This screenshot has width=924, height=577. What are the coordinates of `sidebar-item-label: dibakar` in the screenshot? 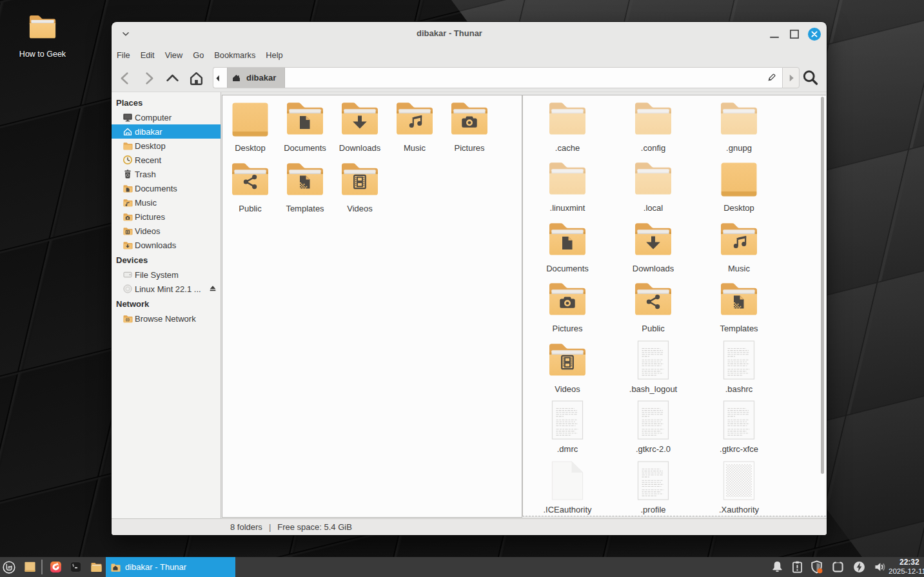 It's located at (148, 132).